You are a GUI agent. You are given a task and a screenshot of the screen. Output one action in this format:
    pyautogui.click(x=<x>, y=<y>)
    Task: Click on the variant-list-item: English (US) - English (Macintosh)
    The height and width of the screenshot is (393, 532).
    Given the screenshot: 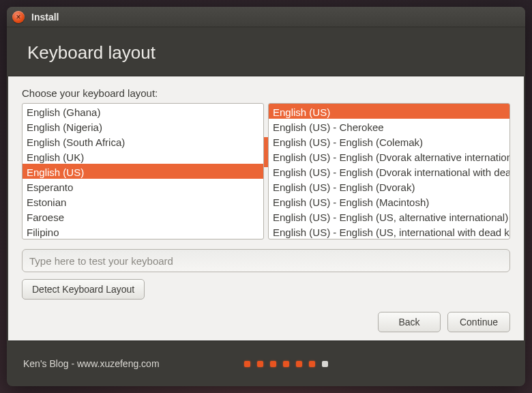 What is the action you would take?
    pyautogui.click(x=389, y=201)
    